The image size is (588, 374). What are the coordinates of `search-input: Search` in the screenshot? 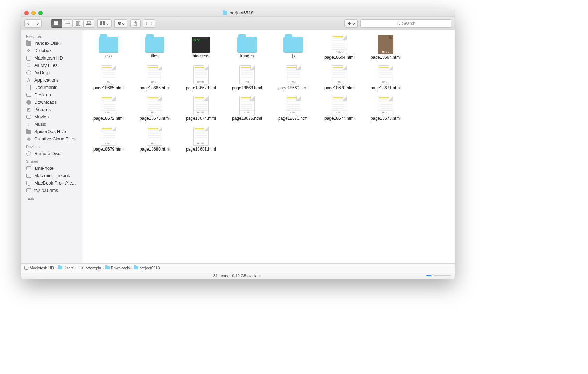 It's located at (406, 23).